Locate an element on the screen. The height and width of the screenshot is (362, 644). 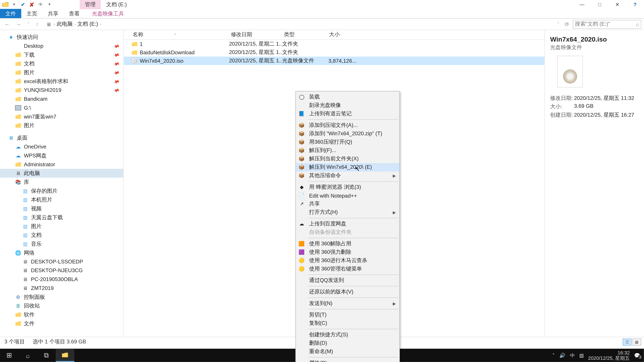
qat-dropdown-icon: ▾ is located at coordinates (14, 4).